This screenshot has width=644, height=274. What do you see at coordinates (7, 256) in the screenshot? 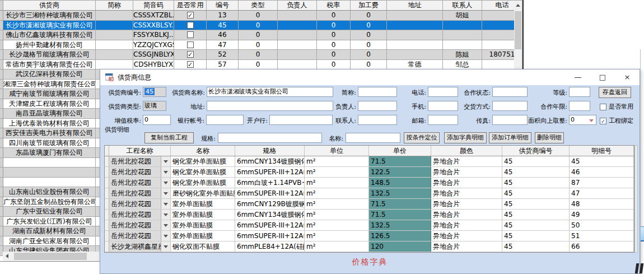
I see `scroll-left-icon` at bounding box center [7, 256].